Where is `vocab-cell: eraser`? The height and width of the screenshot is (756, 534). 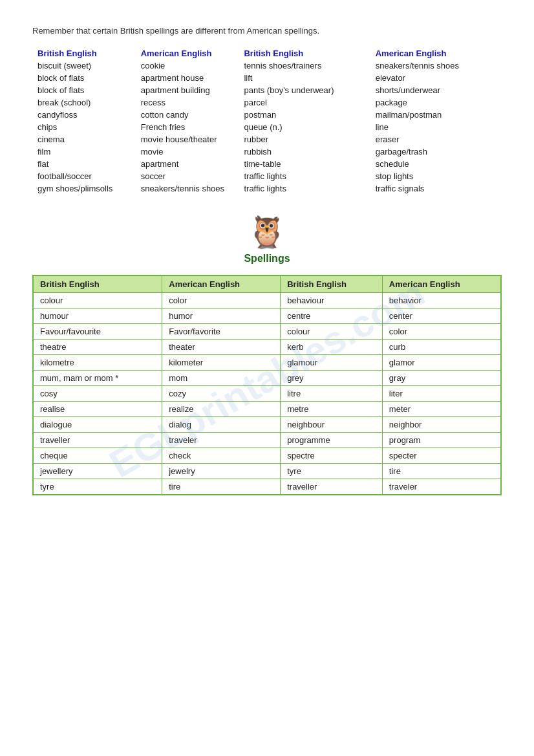
vocab-cell: eraser is located at coordinates (436, 140).